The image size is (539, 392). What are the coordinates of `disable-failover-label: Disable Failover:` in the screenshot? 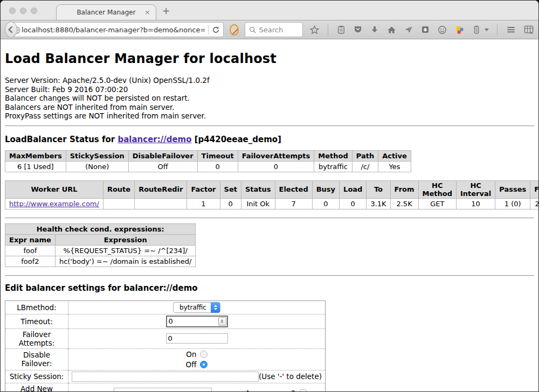 It's located at (37, 359).